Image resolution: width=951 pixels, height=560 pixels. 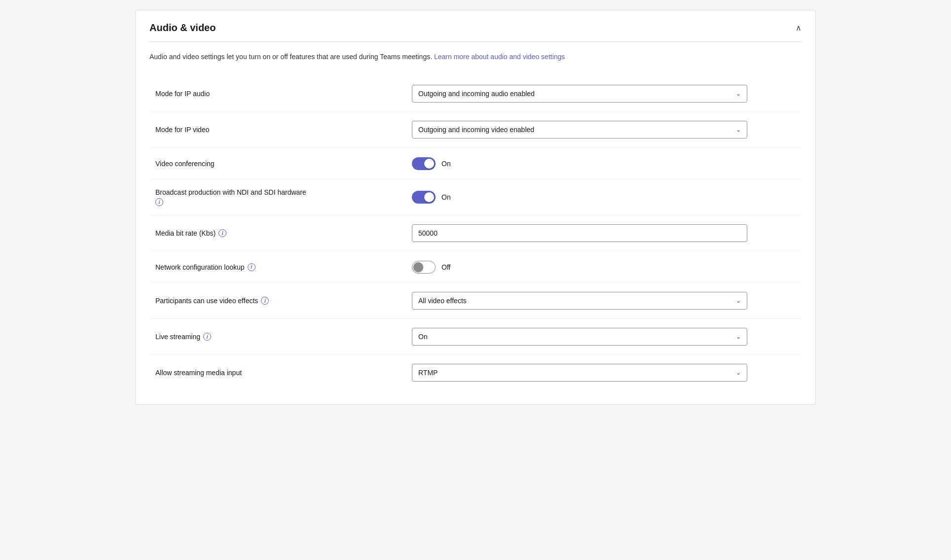 What do you see at coordinates (284, 267) in the screenshot?
I see `label-network-config: Network configuration lookup i` at bounding box center [284, 267].